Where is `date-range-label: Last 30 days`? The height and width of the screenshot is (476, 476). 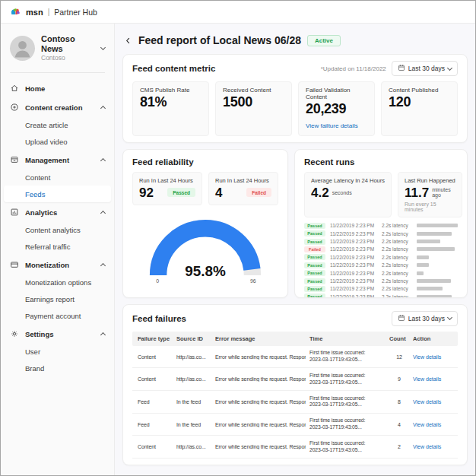 date-range-label: Last 30 days is located at coordinates (427, 68).